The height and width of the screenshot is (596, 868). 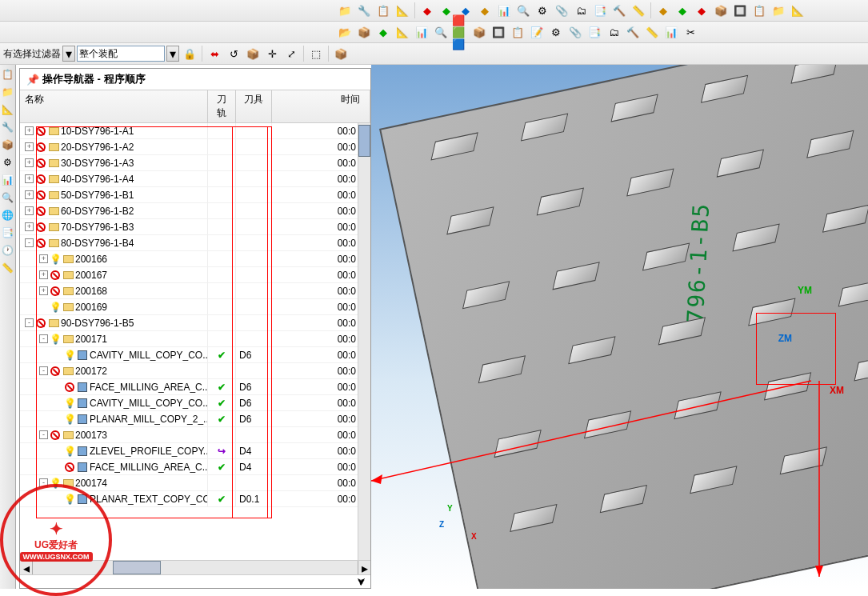 I want to click on tree-row: +50-DSY796-1-B100:0, so click(x=195, y=195).